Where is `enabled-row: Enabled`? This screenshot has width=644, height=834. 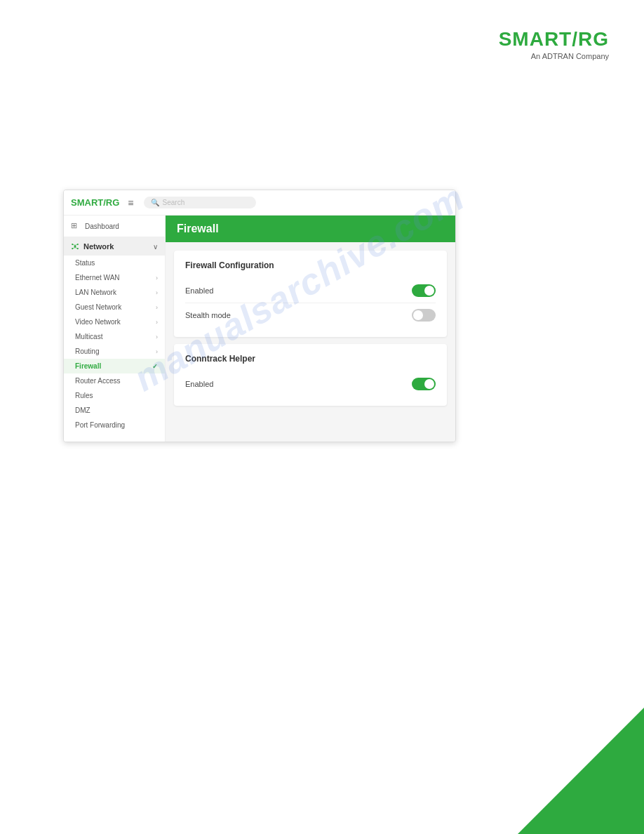
enabled-row: Enabled is located at coordinates (310, 291).